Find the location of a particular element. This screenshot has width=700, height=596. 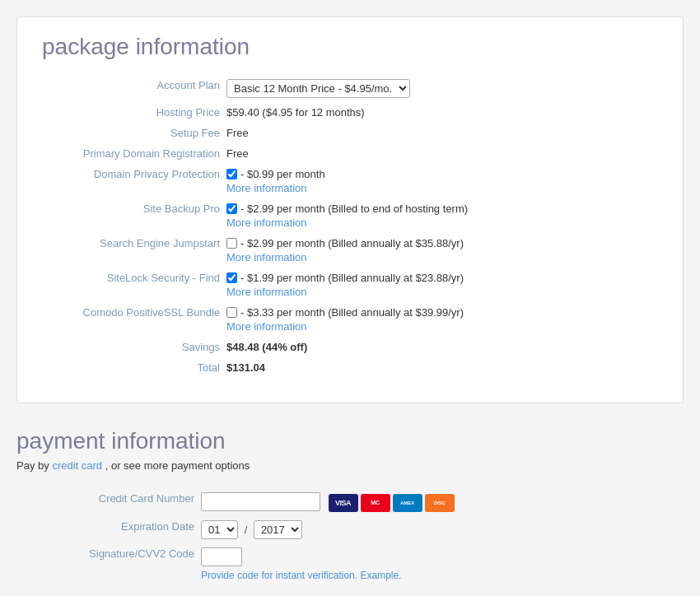

amex-icon: AMEX is located at coordinates (408, 503).